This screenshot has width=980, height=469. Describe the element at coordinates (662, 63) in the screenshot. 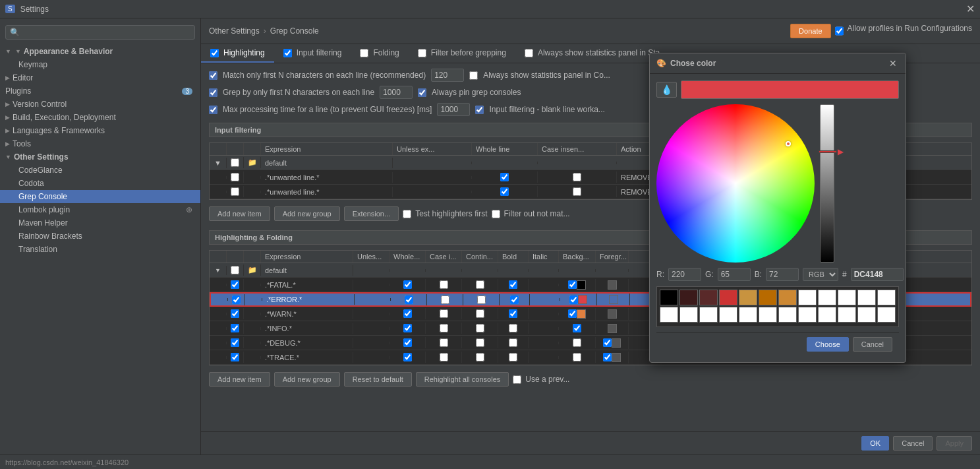

I see `dialog-icon: 🎨` at that location.